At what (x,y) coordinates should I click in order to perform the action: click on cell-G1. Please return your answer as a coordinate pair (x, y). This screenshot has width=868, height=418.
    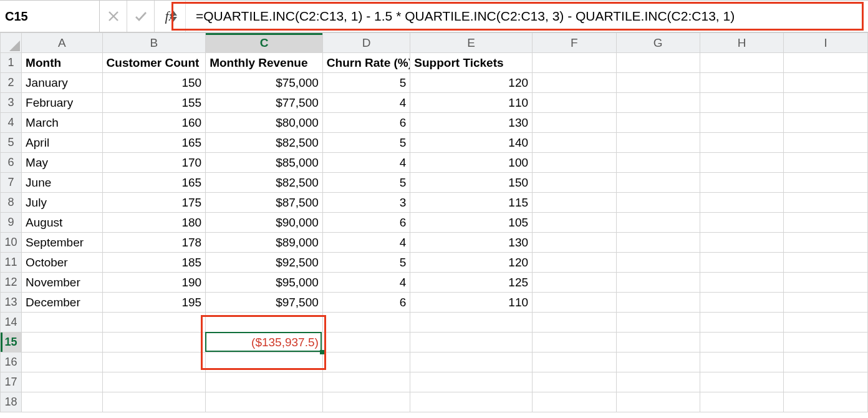
    Looking at the image, I should click on (658, 63).